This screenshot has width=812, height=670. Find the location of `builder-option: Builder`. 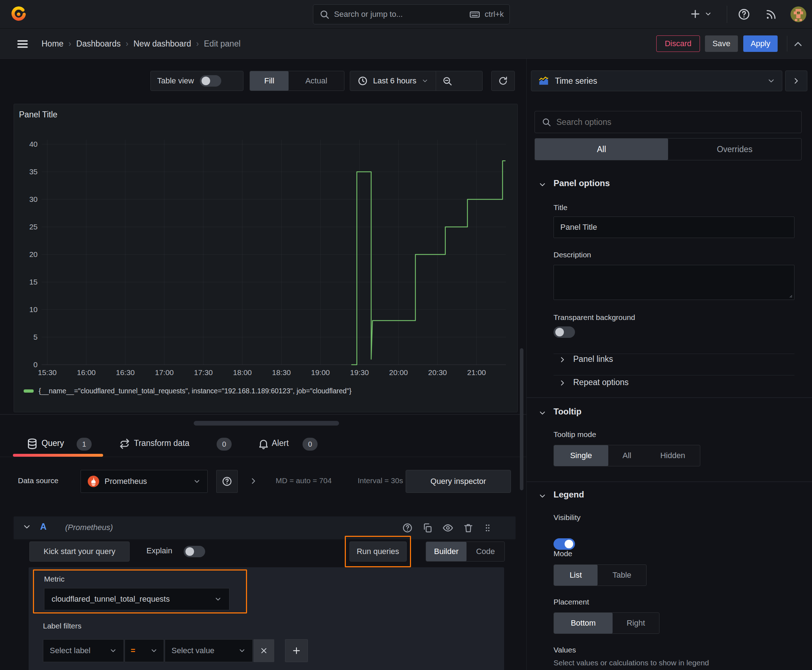

builder-option: Builder is located at coordinates (446, 552).